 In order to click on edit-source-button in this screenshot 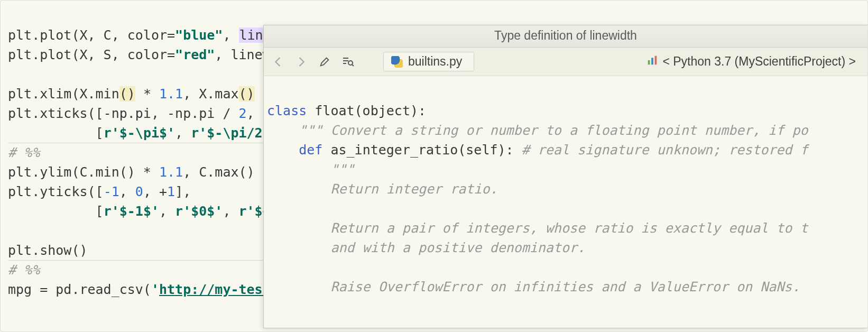, I will do `click(325, 62)`.